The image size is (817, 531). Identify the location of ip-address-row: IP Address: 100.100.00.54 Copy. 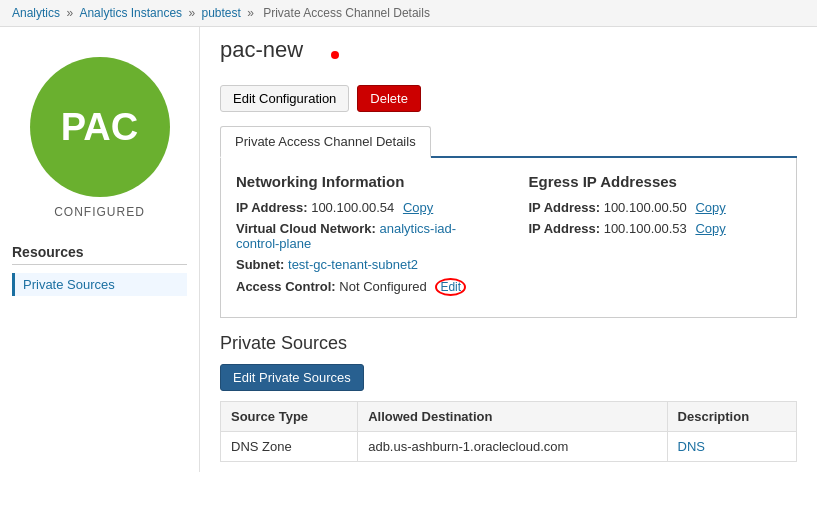
(362, 208).